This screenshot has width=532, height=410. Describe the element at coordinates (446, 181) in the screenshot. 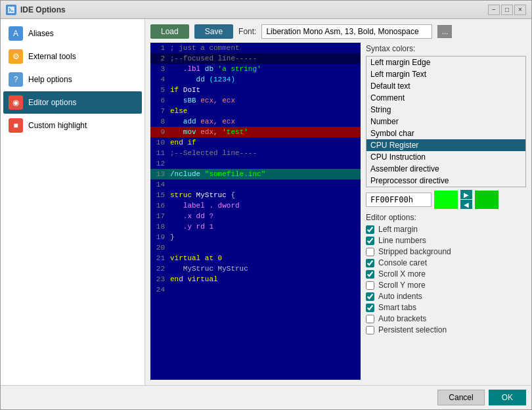

I see `syntax-item-preprocessor-directive: Preprocessor directive` at that location.